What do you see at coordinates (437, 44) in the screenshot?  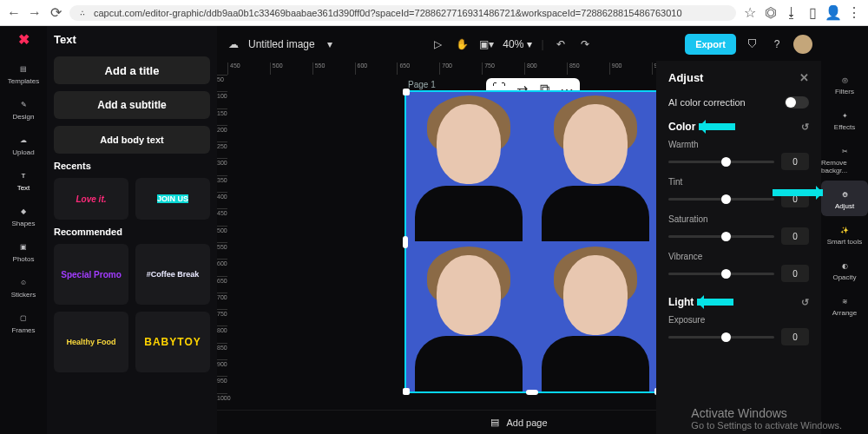 I see `cursor-tool-icon: ▷` at bounding box center [437, 44].